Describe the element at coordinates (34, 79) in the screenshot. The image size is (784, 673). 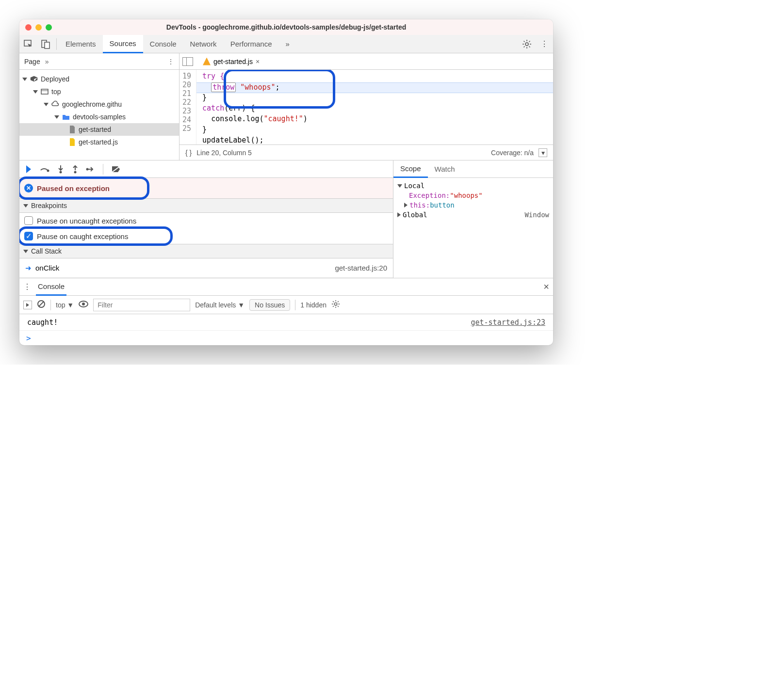
I see `cube-icon` at that location.